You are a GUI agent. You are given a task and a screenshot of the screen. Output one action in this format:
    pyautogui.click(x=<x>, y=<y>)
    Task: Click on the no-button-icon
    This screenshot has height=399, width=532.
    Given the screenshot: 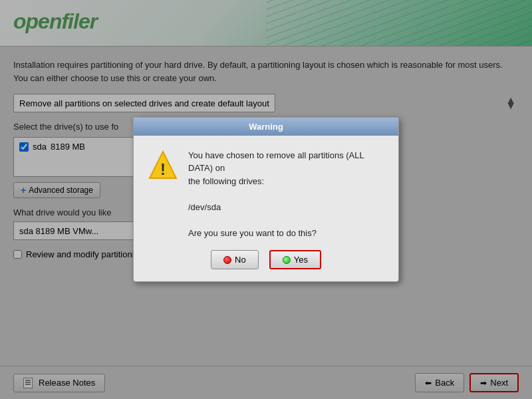 What is the action you would take?
    pyautogui.click(x=227, y=260)
    